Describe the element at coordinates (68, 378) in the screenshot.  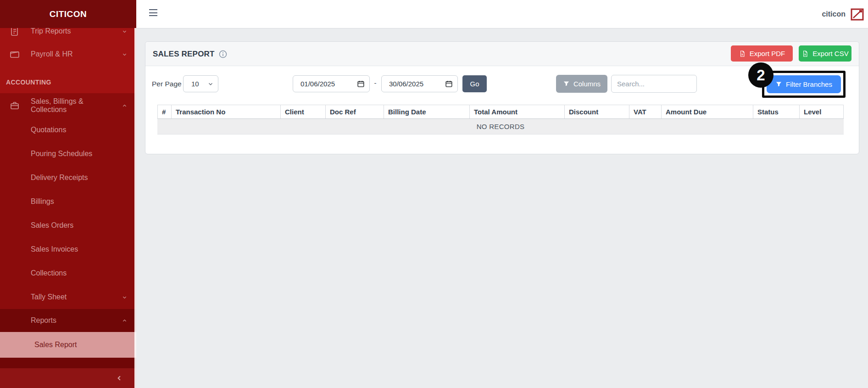
I see `sidebar-footer` at that location.